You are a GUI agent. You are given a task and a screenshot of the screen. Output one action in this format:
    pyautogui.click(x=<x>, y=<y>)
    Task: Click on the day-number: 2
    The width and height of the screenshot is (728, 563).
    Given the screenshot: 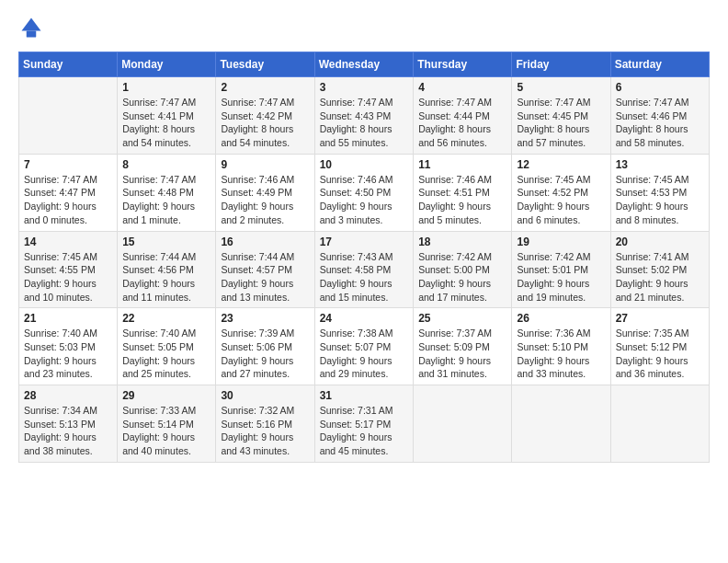 What is the action you would take?
    pyautogui.click(x=265, y=87)
    